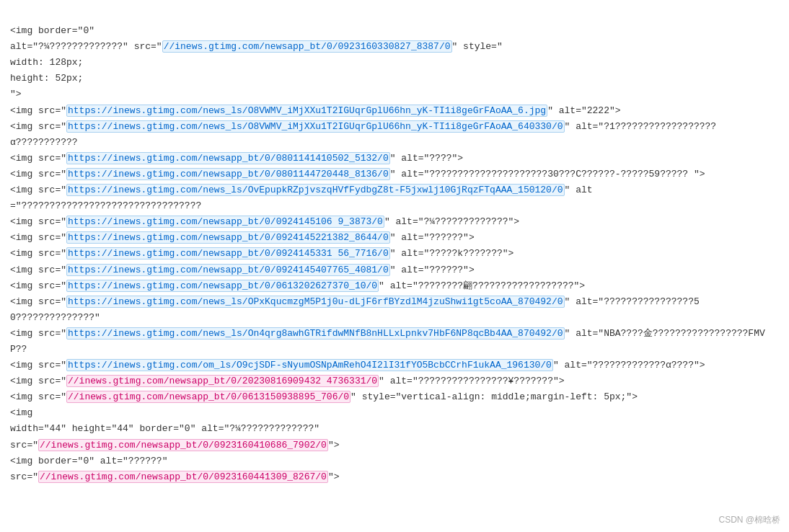 This screenshot has height=532, width=789. Describe the element at coordinates (477, 46) in the screenshot. I see `code-text: " style="` at that location.